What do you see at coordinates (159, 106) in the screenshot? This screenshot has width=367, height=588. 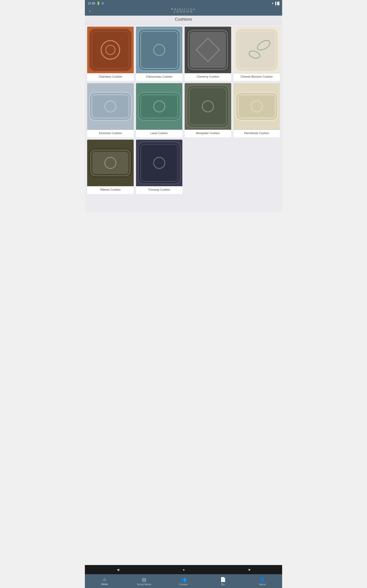 I see `product-image-laval` at bounding box center [159, 106].